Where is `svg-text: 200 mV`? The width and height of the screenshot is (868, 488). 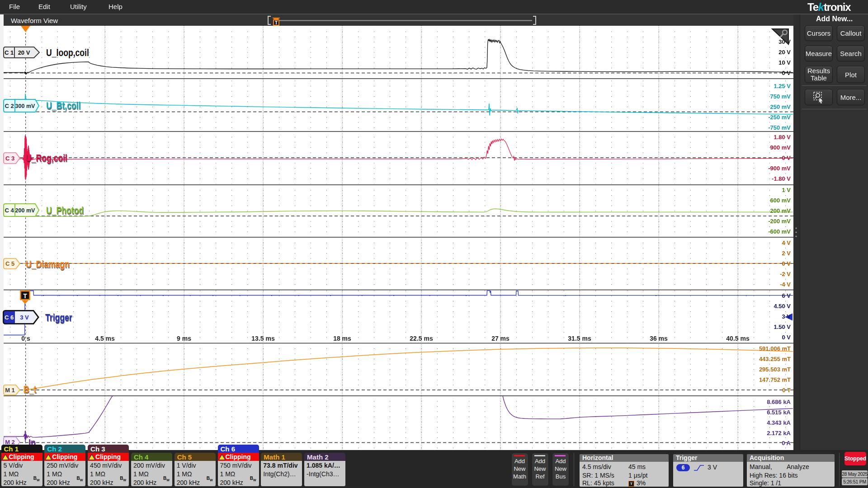
svg-text: 200 mV is located at coordinates (25, 211).